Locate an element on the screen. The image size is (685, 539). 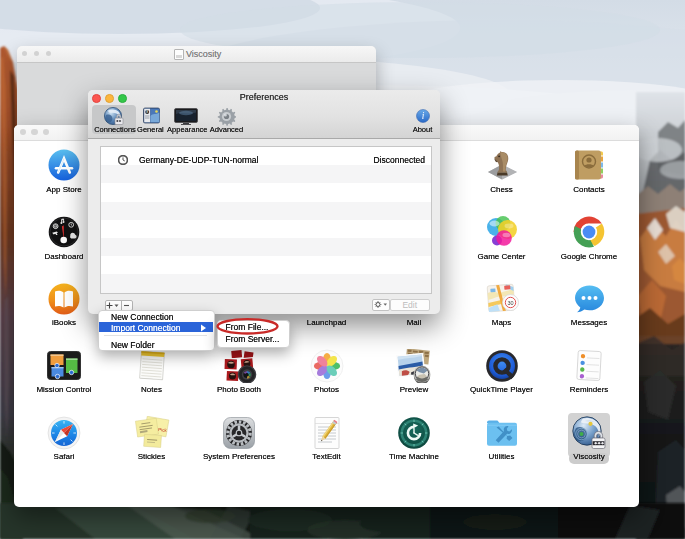
svg-text: Pick is located at coordinates (162, 430).